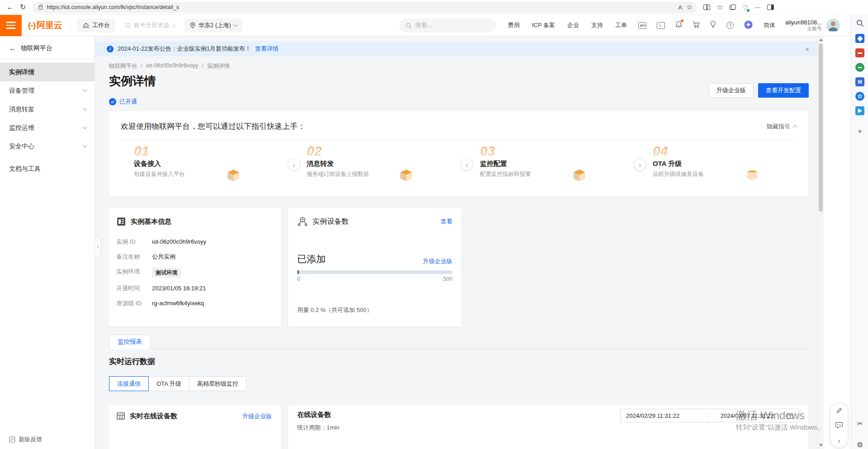 Image resolution: width=868 pixels, height=449 pixels. What do you see at coordinates (720, 7) in the screenshot?
I see `collections-icon: ☆` at bounding box center [720, 7].